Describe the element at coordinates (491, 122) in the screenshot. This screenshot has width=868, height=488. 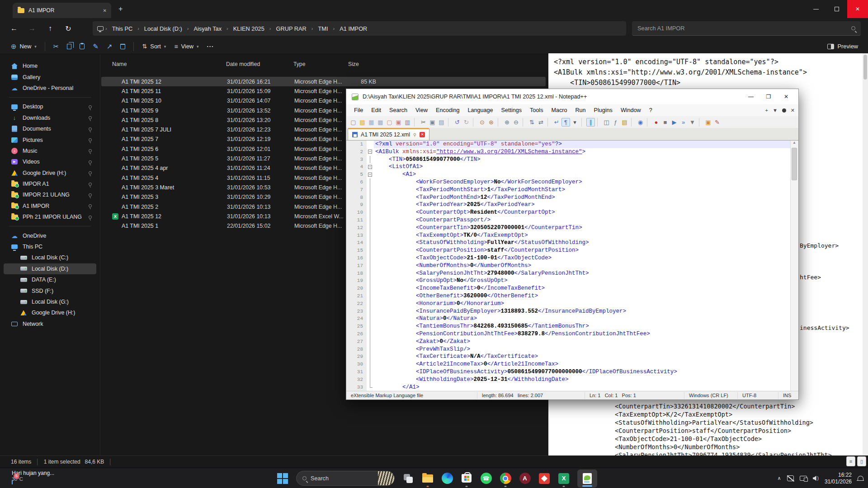
I see `replace-icon: ⊛` at that location.